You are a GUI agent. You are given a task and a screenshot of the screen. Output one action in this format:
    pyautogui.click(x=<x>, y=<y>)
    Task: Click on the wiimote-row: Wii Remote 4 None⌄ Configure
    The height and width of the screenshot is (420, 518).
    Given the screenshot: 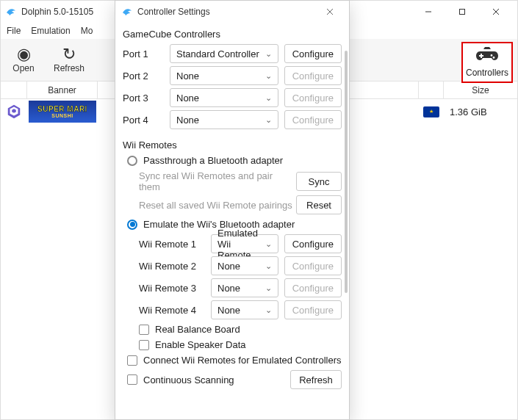 What is the action you would take?
    pyautogui.click(x=240, y=310)
    